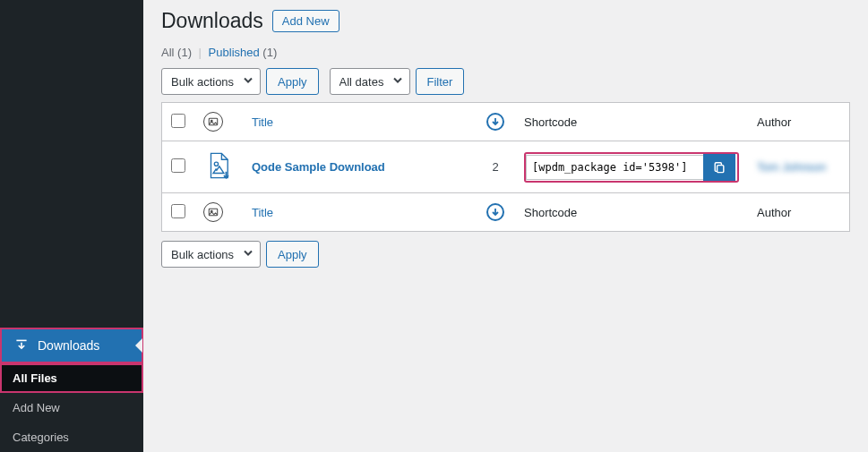 The image size is (868, 452). Describe the element at coordinates (292, 81) in the screenshot. I see `apply-button-top: Apply` at that location.